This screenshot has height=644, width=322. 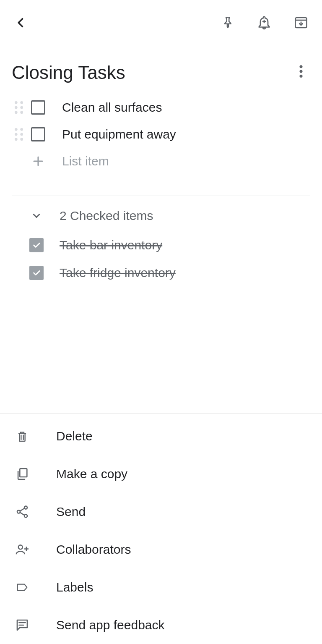 What do you see at coordinates (22, 474) in the screenshot?
I see `copy-icon` at bounding box center [22, 474].